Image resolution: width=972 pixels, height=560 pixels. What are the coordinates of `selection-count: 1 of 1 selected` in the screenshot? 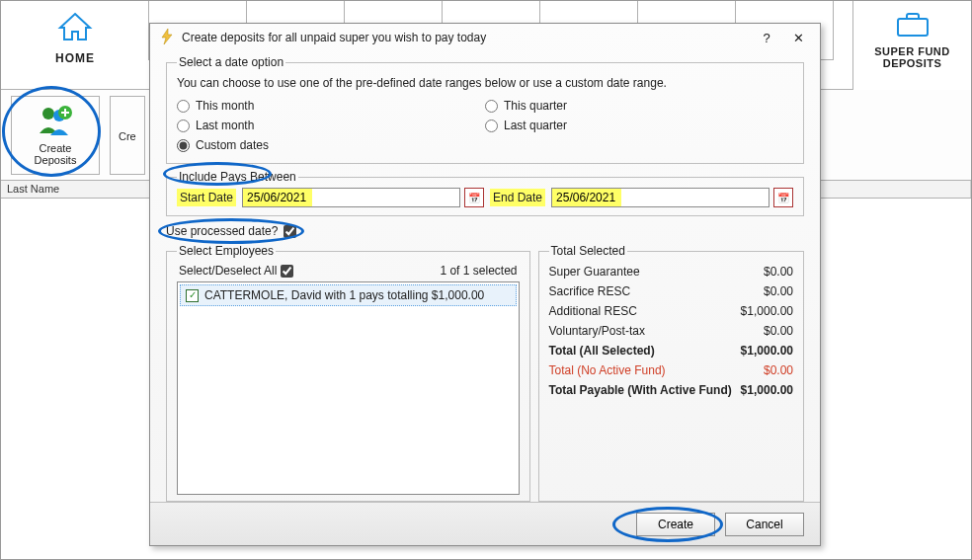 It's located at (478, 271).